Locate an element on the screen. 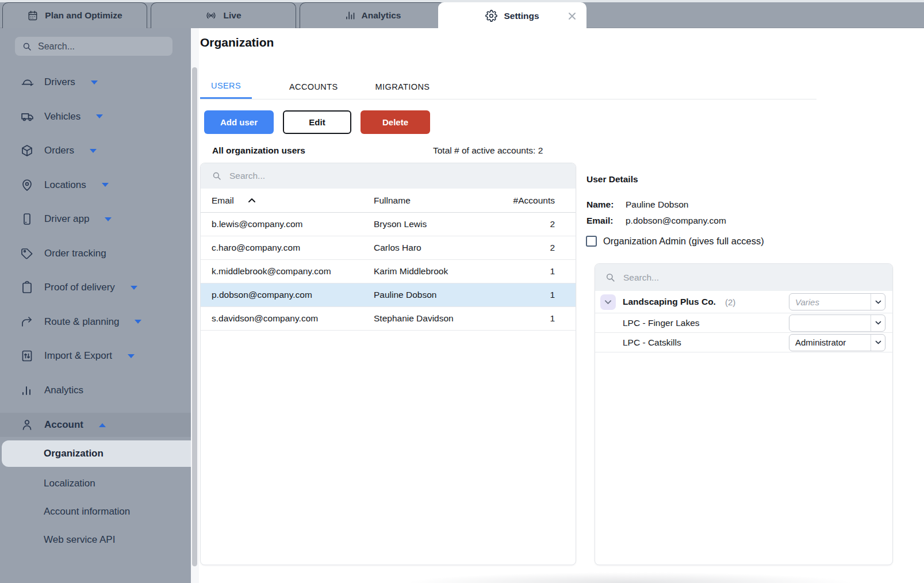 The image size is (924, 583). table-row-selected: p.dobson@company.com Pauline Dobson 1 is located at coordinates (388, 296).